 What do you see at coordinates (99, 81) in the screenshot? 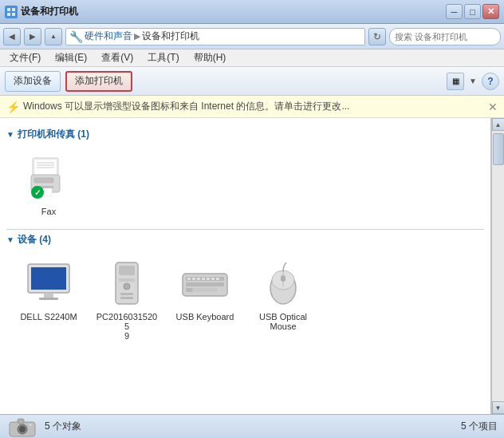
I see `add-printer-button: 添加打印机` at bounding box center [99, 81].